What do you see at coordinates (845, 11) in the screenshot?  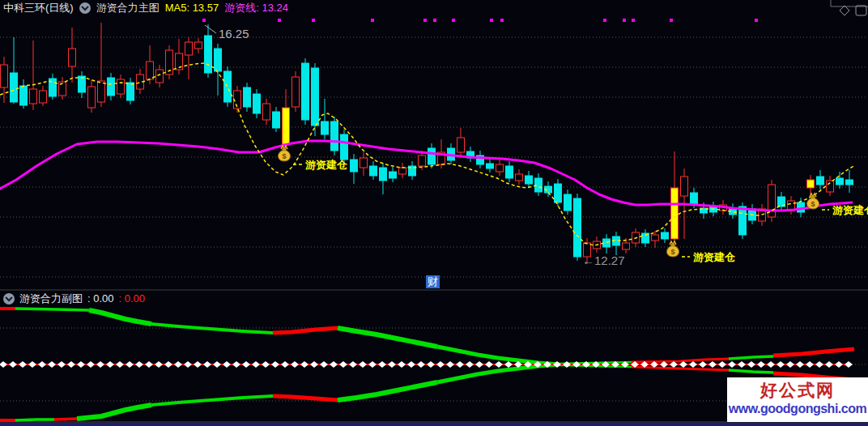 I see `diamond-icon` at bounding box center [845, 11].